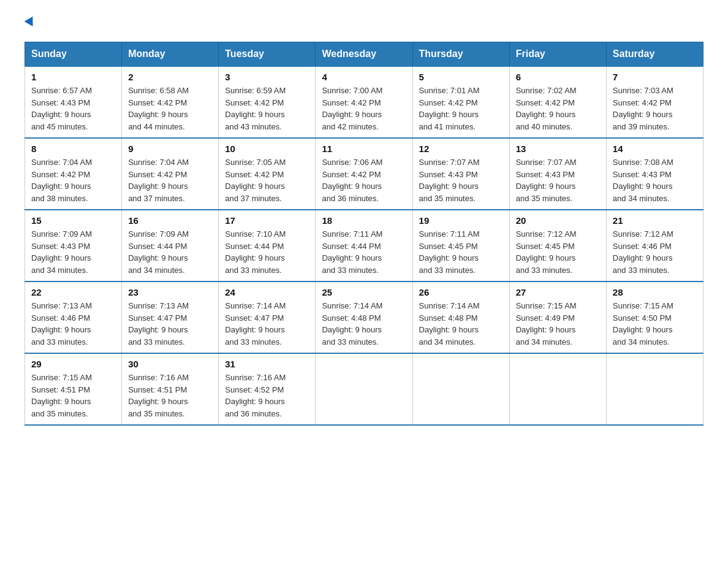  Describe the element at coordinates (170, 180) in the screenshot. I see `day-info: Sunrise: 7:04 AM Sunset: 4:42 PM Dayligh…` at that location.